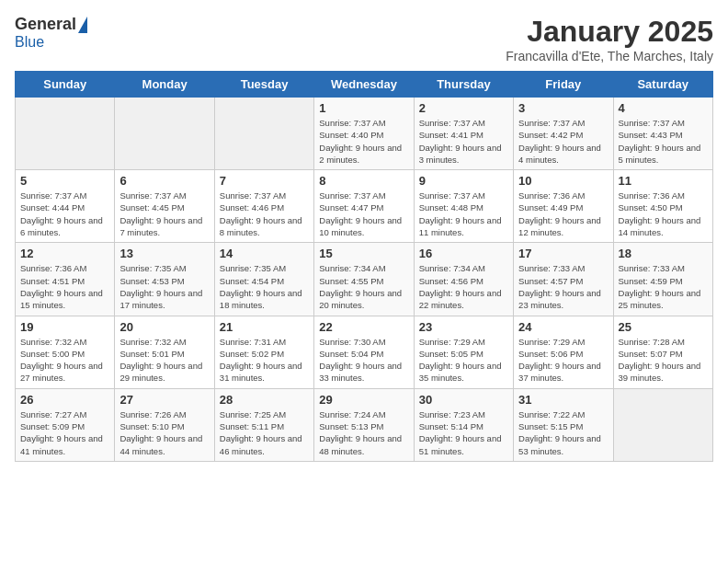 This screenshot has width=728, height=563. I want to click on calendar-cell: 26Sunrise: 7:27 AMSunset: 5:09 PMDayligh…, so click(65, 425).